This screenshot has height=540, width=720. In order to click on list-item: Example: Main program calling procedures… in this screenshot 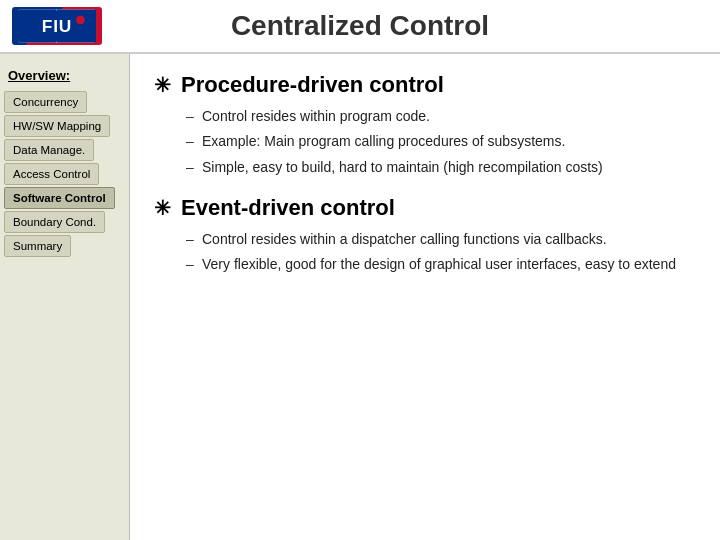, I will do `click(441, 141)`.